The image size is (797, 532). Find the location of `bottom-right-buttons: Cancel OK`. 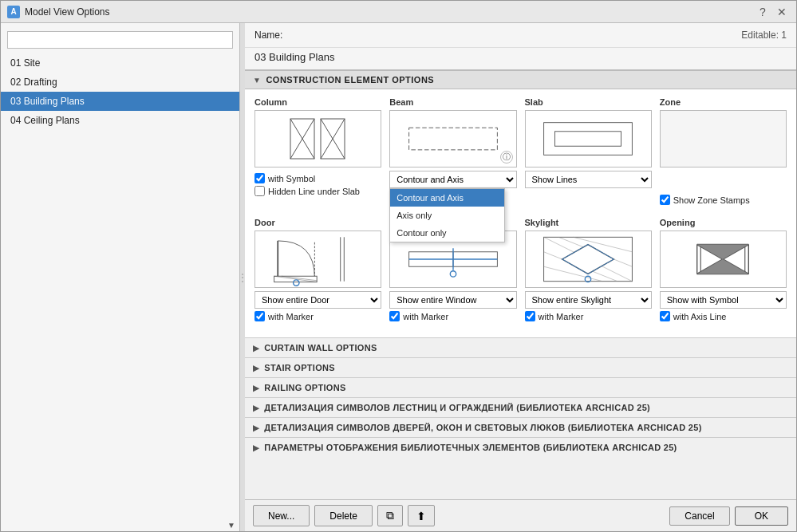

bottom-right-buttons: Cancel OK is located at coordinates (729, 516).